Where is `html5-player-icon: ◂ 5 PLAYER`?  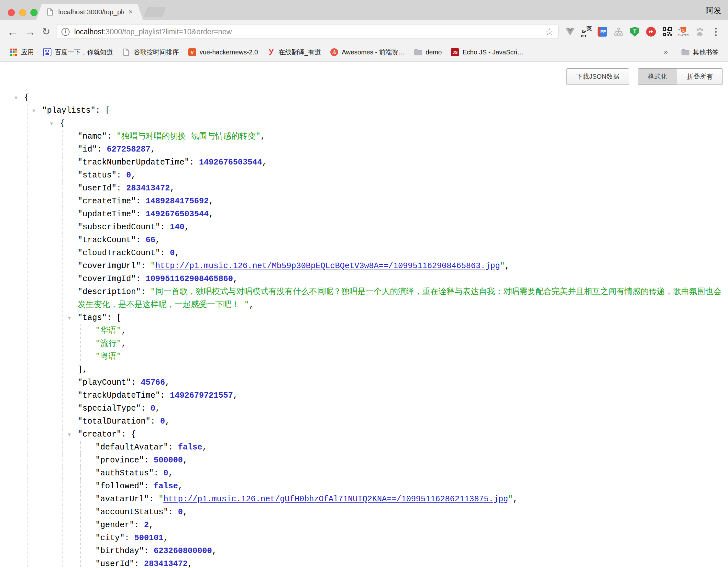 html5-player-icon: ◂ 5 PLAYER is located at coordinates (683, 32).